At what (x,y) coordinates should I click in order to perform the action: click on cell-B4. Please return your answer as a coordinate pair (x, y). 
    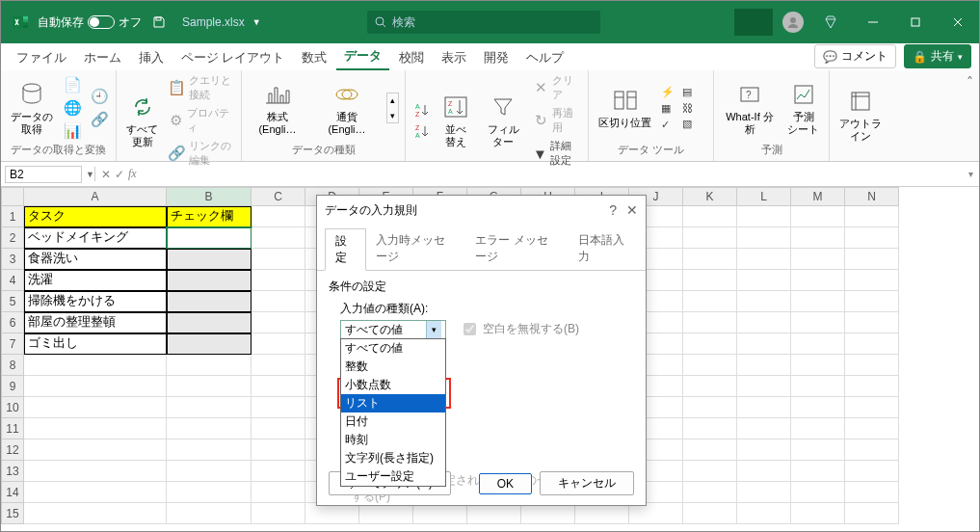
    Looking at the image, I should click on (209, 280).